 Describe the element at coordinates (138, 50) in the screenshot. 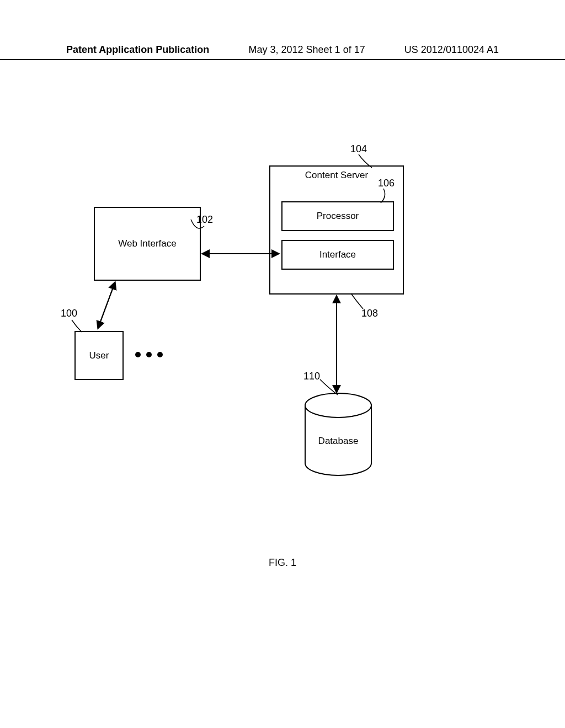

I see `header-left: Patent Application Publication` at that location.